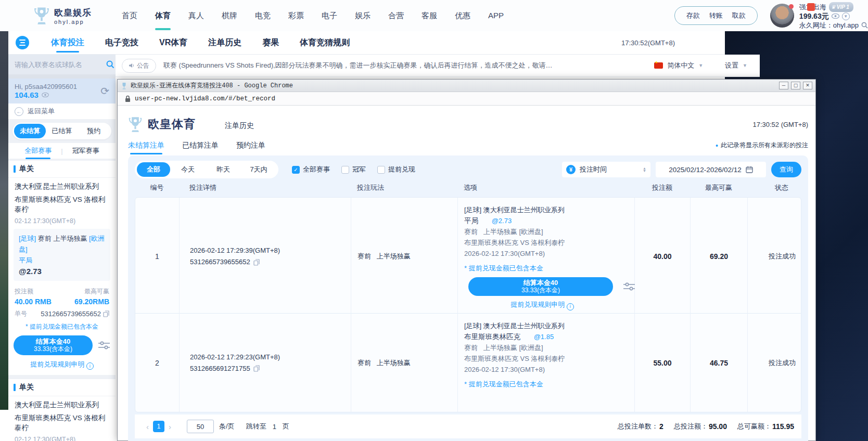 The width and height of the screenshot is (868, 441). I want to click on top-nav-promo: 优惠, so click(463, 16).